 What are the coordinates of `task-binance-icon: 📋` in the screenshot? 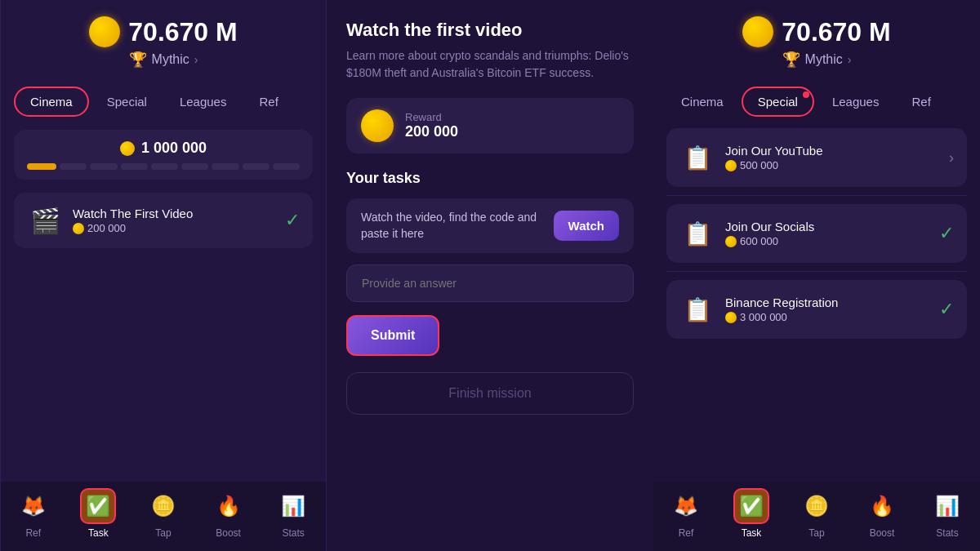 It's located at (697, 309).